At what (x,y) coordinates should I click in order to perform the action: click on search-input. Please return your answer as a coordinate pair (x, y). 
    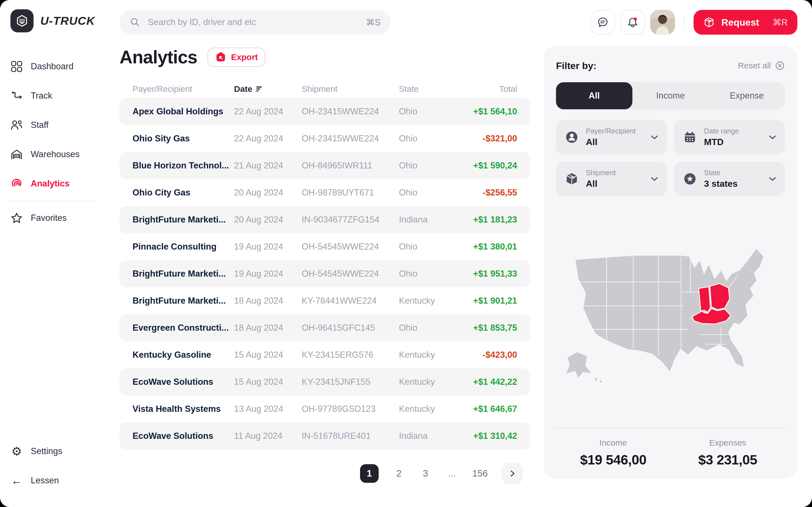
    Looking at the image, I should click on (253, 22).